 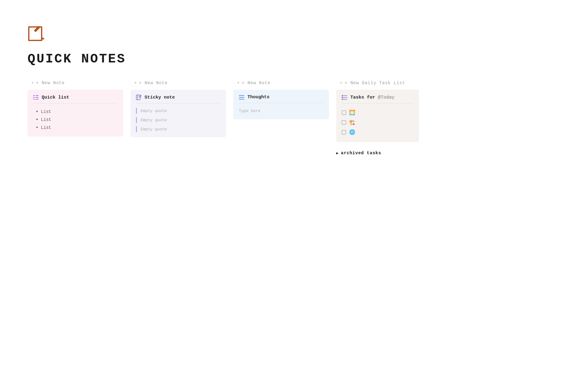 What do you see at coordinates (75, 99) in the screenshot?
I see `quick-list-header: Quick list` at bounding box center [75, 99].